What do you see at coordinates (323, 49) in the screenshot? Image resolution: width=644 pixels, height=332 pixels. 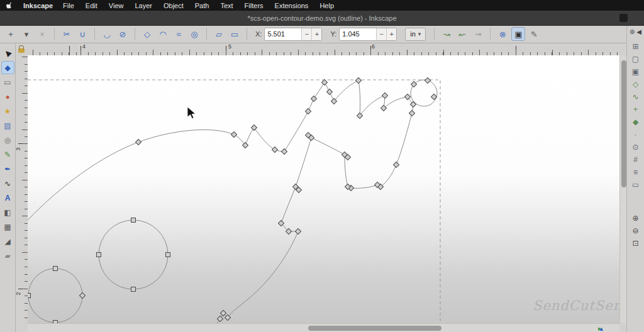 I see `horizontal-ruler: 456` at bounding box center [323, 49].